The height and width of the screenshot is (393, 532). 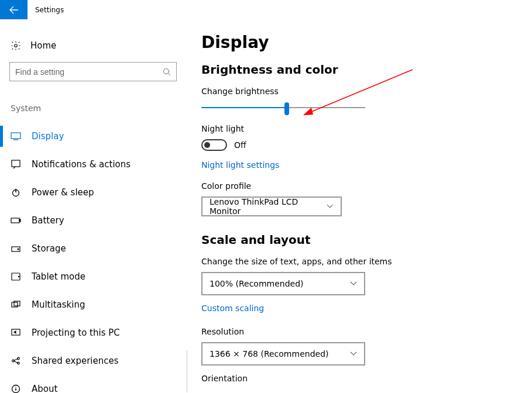 I want to click on sidebar-item-label: Notifications & actions, so click(x=81, y=164).